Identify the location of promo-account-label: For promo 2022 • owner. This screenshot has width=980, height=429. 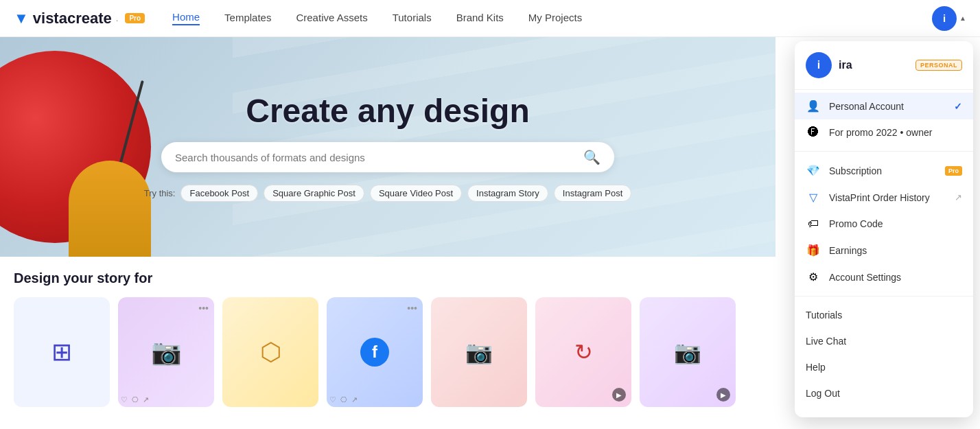
(896, 132).